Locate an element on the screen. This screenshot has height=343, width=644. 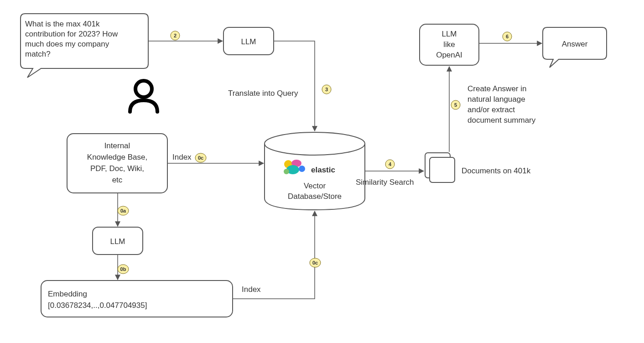
svg-text: 0b is located at coordinates (123, 269).